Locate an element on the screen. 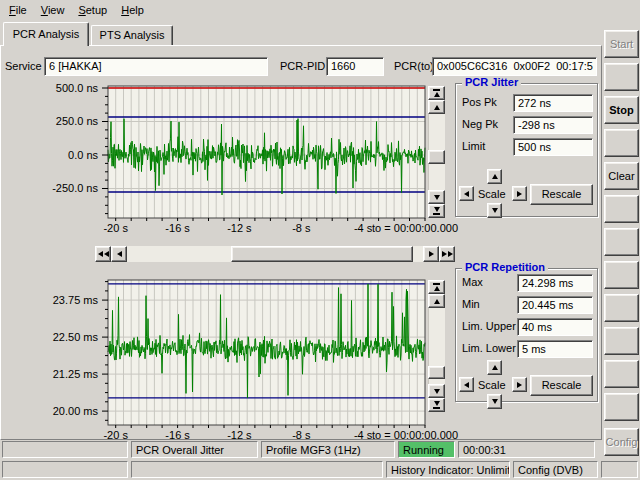 This screenshot has width=640, height=480. left-arrow-icon is located at coordinates (466, 385).